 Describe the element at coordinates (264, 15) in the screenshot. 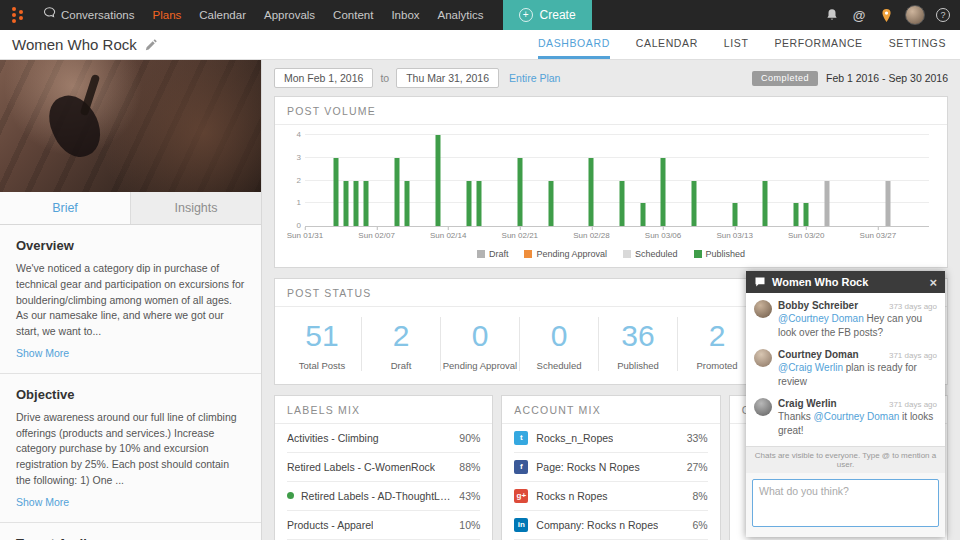

I see `main-nav: ConversationsPlansCalendarApprovalsConte…` at that location.